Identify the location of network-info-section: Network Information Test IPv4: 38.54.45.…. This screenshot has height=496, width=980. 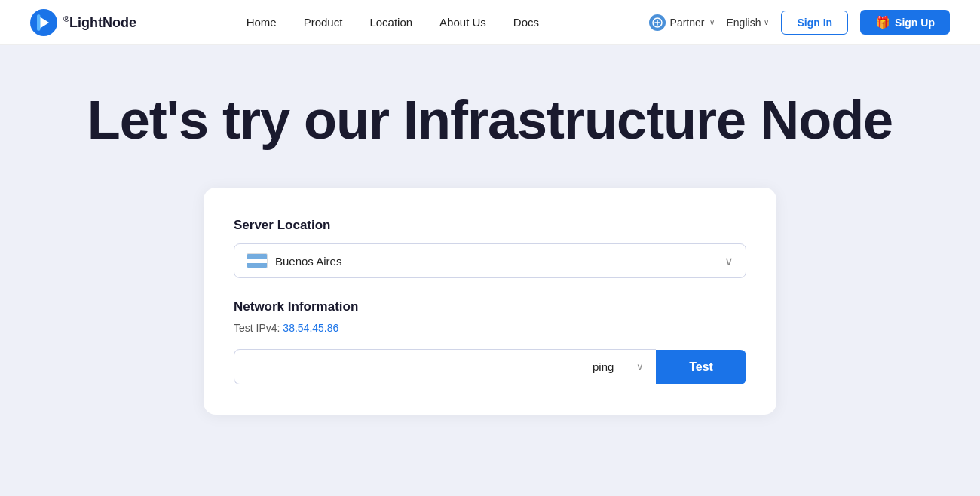
(490, 317).